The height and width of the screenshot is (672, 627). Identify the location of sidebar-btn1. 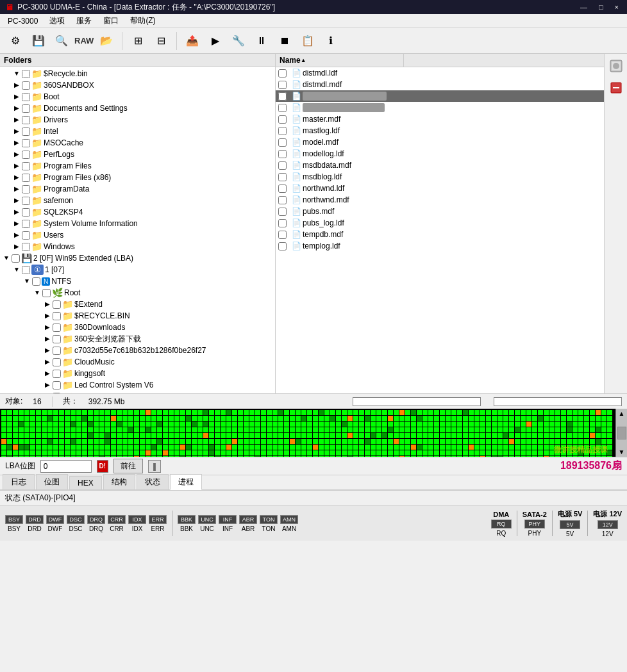
(616, 66).